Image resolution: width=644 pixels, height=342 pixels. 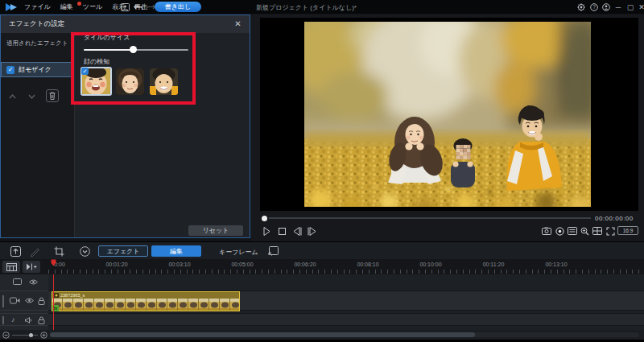 I want to click on face-detection-label: 顔の検知, so click(x=97, y=61).